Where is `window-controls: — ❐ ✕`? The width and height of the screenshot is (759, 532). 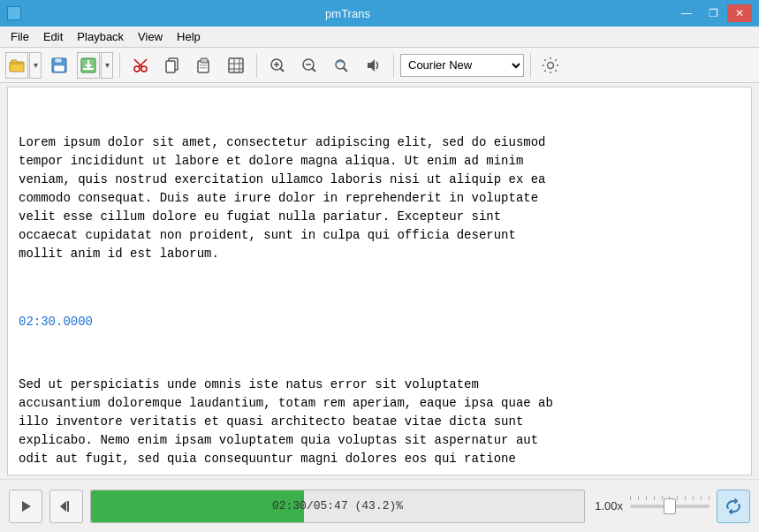
window-controls: — ❐ ✕ is located at coordinates (713, 13).